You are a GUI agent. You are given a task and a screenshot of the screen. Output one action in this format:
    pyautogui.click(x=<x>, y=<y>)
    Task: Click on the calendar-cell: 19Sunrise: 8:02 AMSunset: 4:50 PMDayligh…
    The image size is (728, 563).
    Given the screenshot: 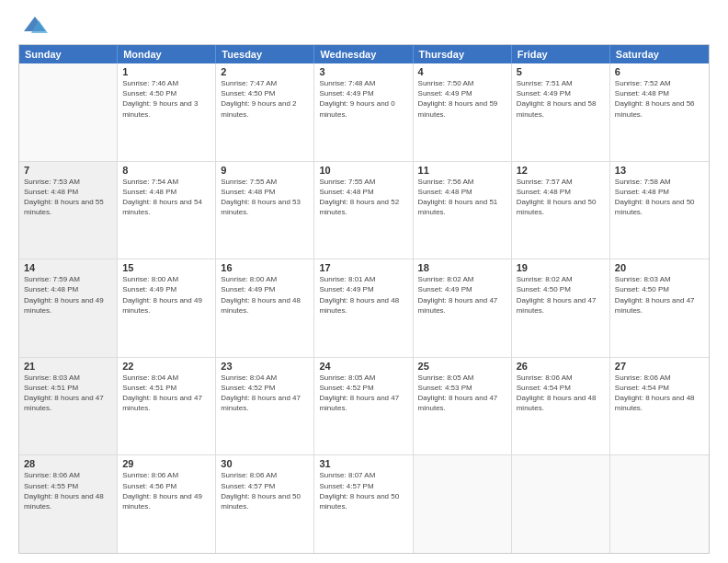 What is the action you would take?
    pyautogui.click(x=561, y=308)
    